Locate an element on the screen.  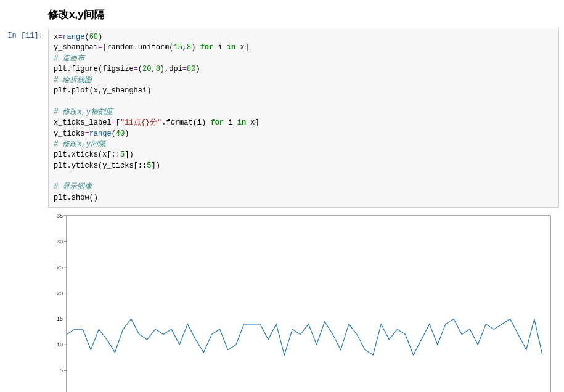
svg-text: 35 is located at coordinates (60, 216).